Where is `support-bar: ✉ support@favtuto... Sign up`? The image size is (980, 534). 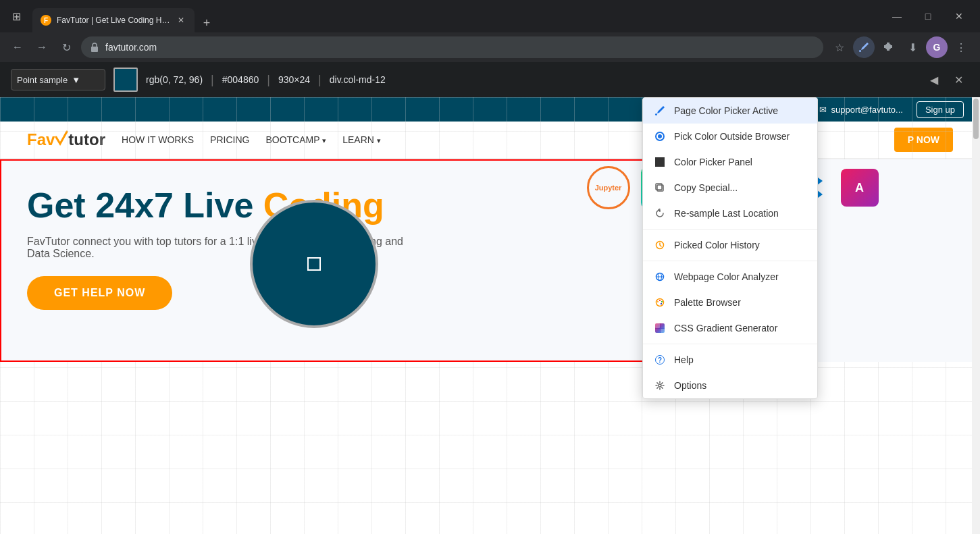
support-bar: ✉ support@favtuto... Sign up is located at coordinates (490, 109).